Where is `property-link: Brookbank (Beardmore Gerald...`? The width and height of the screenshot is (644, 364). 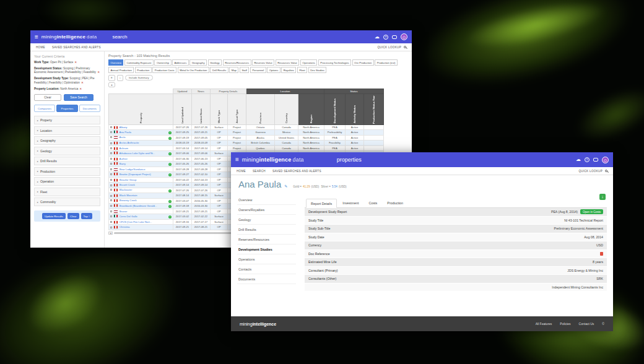 property-link: Brookbank (Beardmore Gerald... is located at coordinates (139, 206).